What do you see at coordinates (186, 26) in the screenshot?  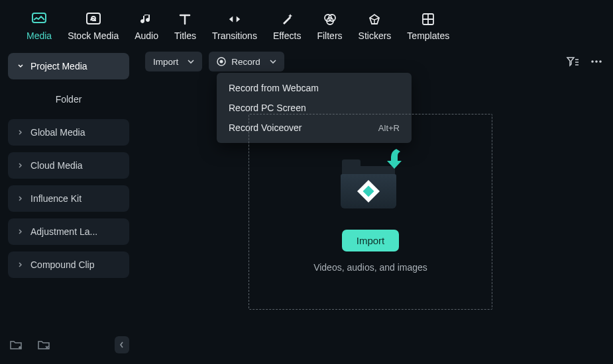 I see `tab-titles: Titles` at bounding box center [186, 26].